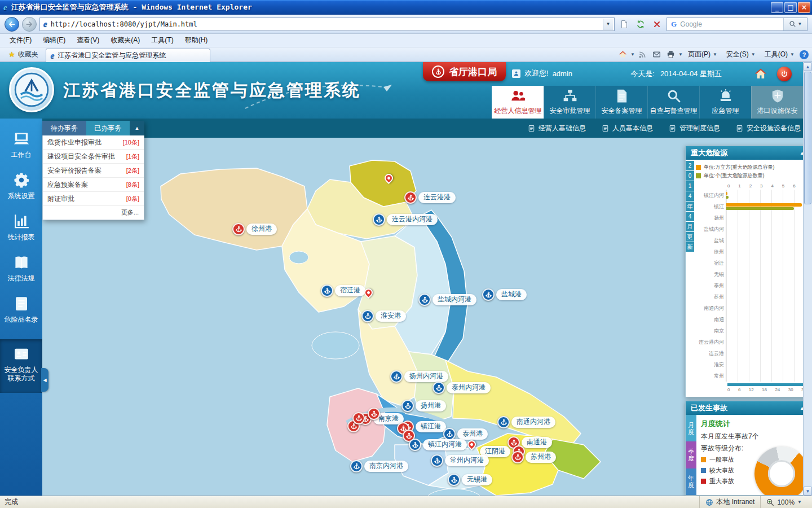 This screenshot has width=812, height=508. What do you see at coordinates (673, 102) in the screenshot?
I see `nav-tab: 自查与督查管理` at bounding box center [673, 102].